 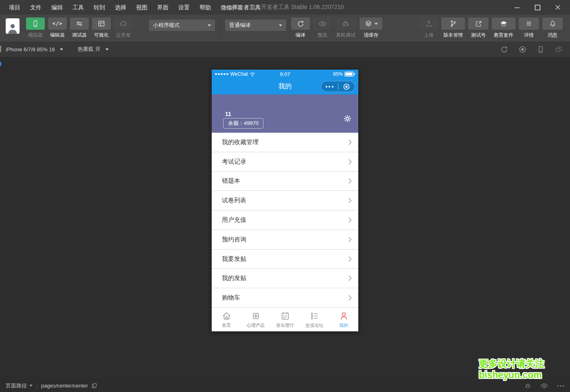 I want to click on menu-item-view: 视图, so click(x=142, y=7).